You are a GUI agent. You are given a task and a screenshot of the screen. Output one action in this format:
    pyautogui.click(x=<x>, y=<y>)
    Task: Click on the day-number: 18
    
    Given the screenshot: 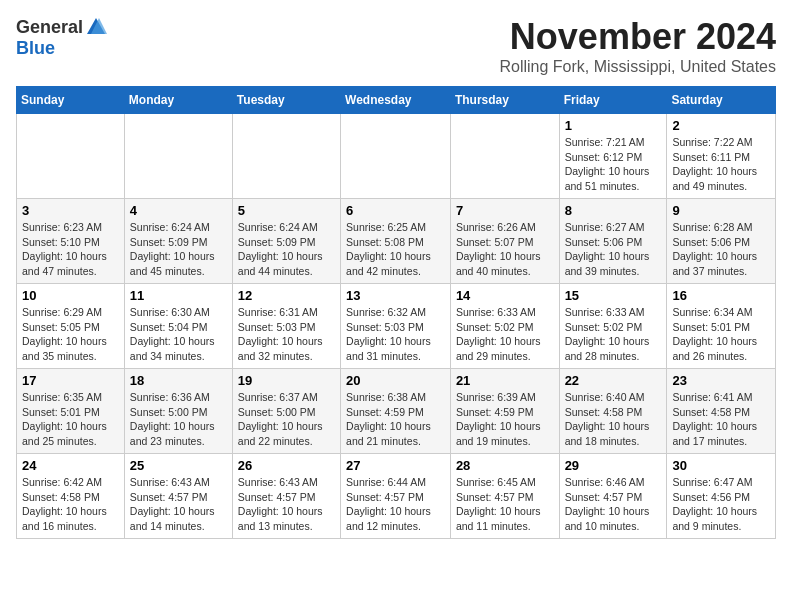 What is the action you would take?
    pyautogui.click(x=178, y=380)
    